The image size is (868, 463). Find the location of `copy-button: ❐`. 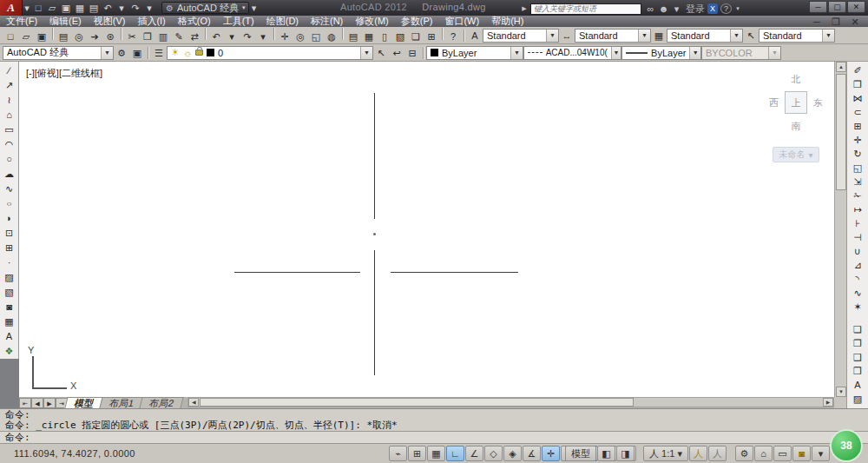

copy-button: ❐ is located at coordinates (858, 84).